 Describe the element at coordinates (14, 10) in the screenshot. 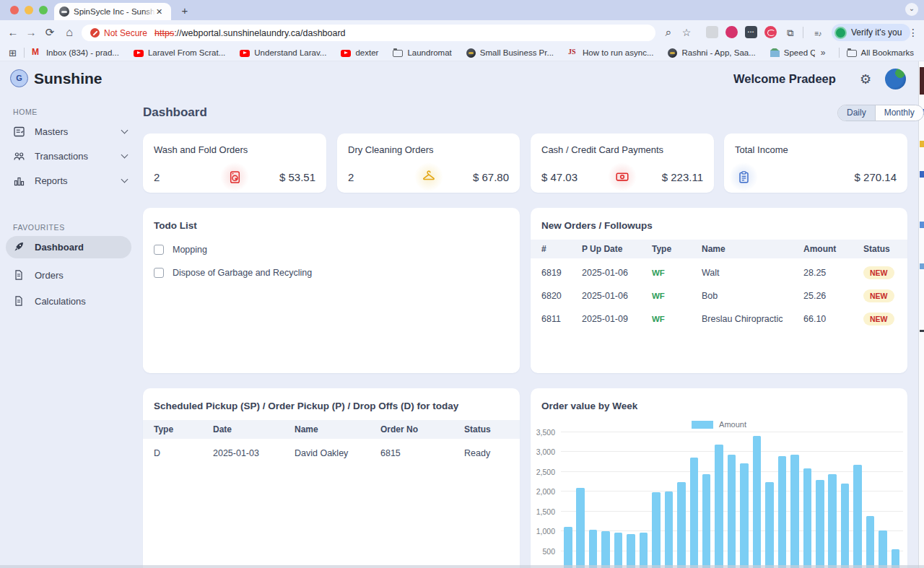

I see `window-close-button` at that location.